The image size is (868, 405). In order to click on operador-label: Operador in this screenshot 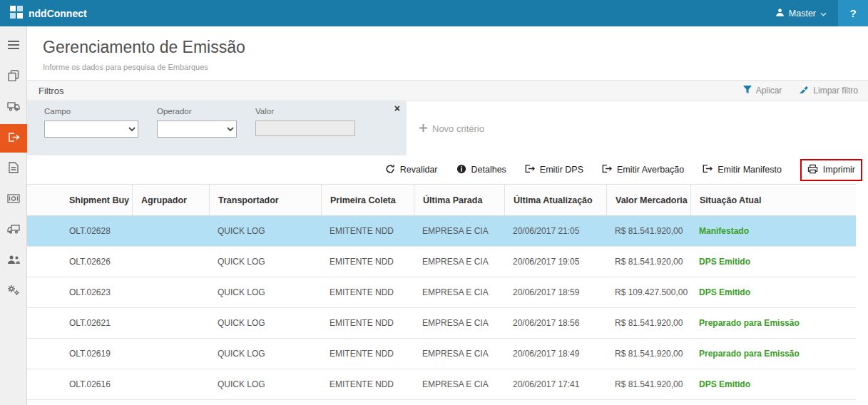, I will do `click(197, 111)`.